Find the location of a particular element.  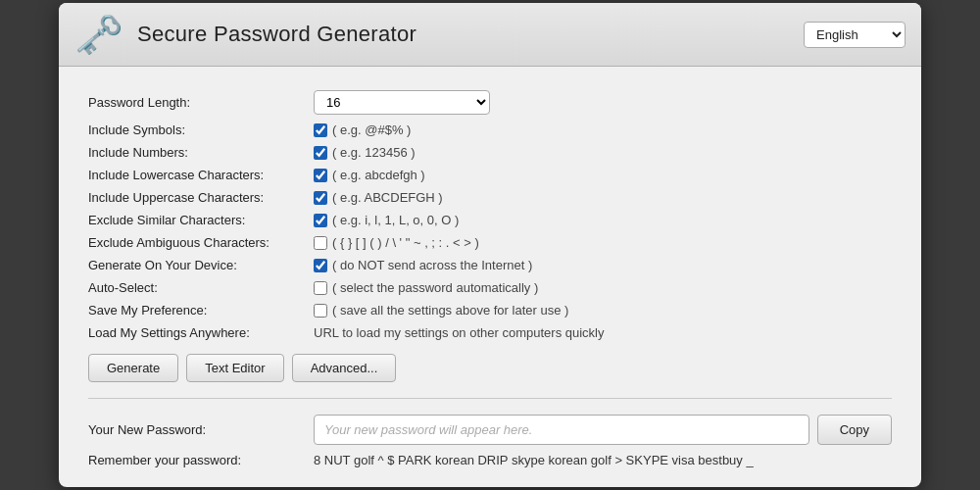

save-preference-checkbox is located at coordinates (320, 311).